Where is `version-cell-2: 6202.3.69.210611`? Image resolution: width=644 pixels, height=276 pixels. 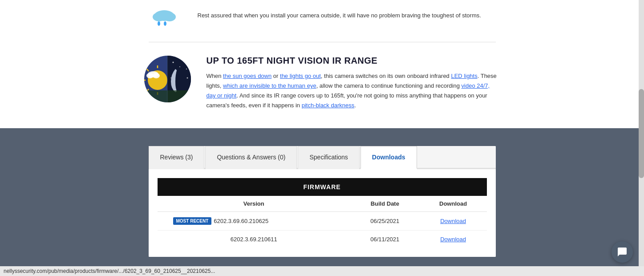 version-cell-2: 6202.3.69.210611 is located at coordinates (254, 239).